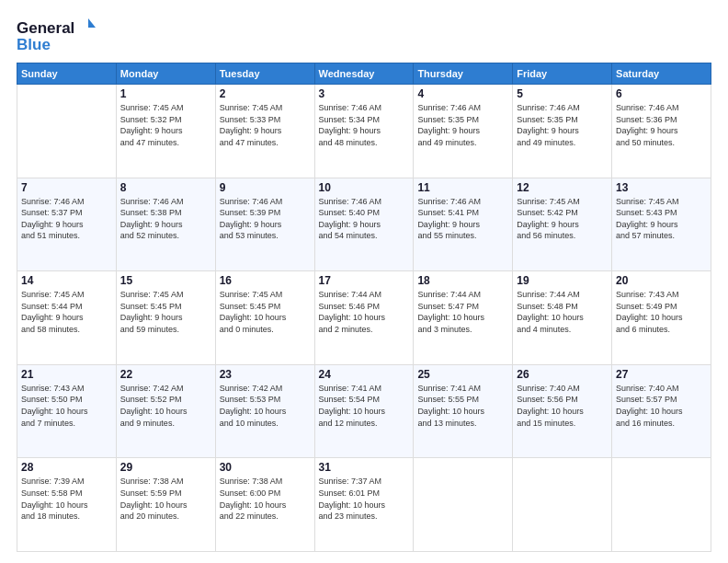 The width and height of the screenshot is (728, 563). Describe the element at coordinates (463, 411) in the screenshot. I see `calendar-cell: 25Sunrise: 7:41 AM Sunset: 5:55 PM Dayli…` at that location.